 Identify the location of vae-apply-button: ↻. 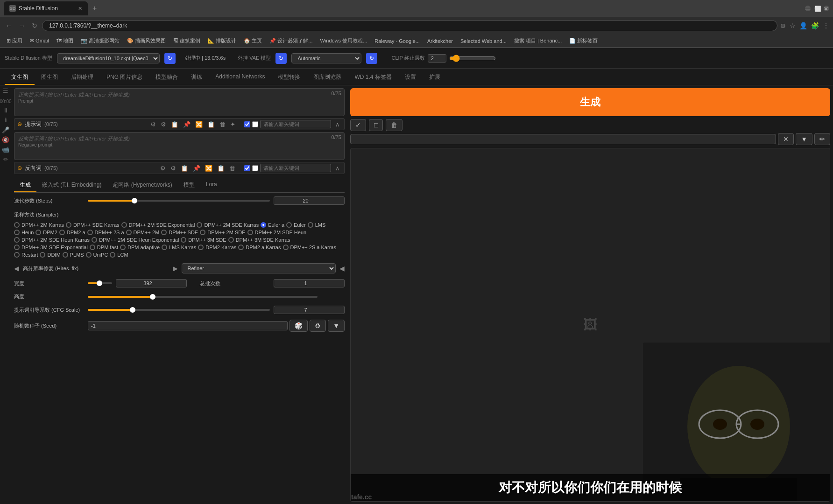
(372, 58).